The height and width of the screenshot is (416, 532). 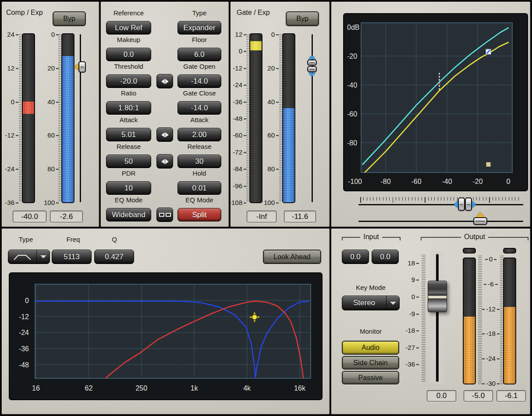 What do you see at coordinates (80, 67) in the screenshot?
I see `comp-threshold-slider-handle` at bounding box center [80, 67].